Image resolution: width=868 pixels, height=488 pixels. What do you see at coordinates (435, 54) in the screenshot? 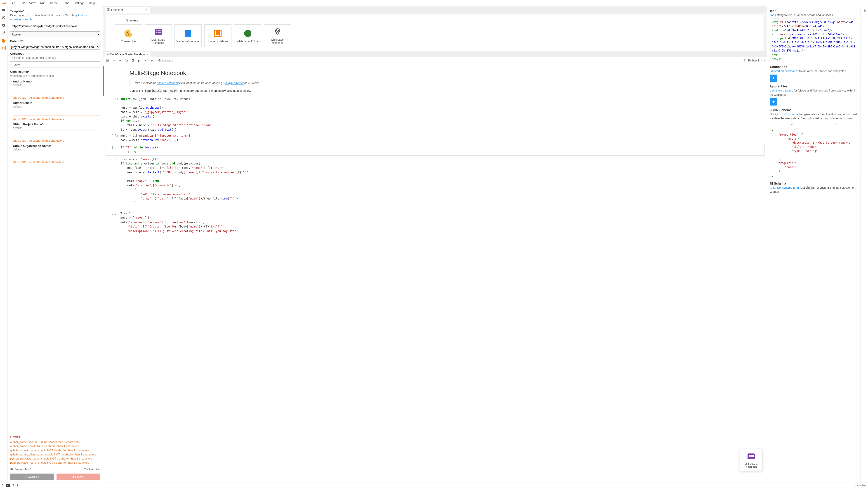
I see `notebook-tabbar: Multi-Stage Starter Noteboo ✕` at bounding box center [435, 54].